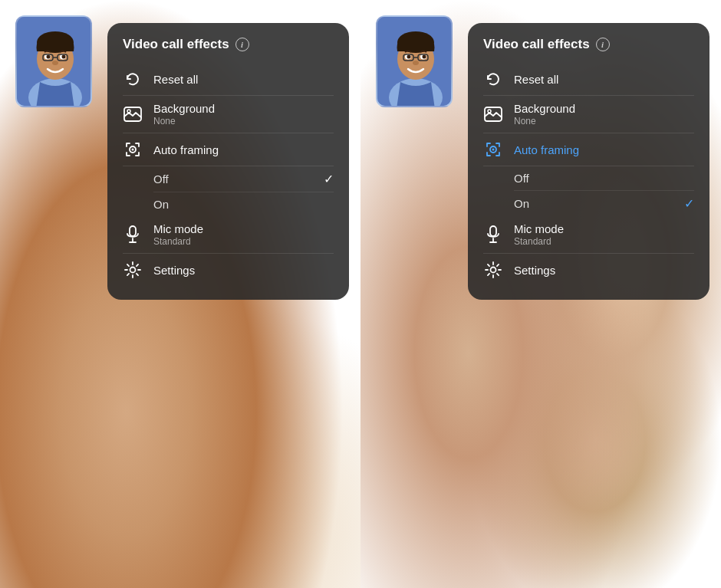  Describe the element at coordinates (493, 270) in the screenshot. I see `settings-icon-right` at that location.